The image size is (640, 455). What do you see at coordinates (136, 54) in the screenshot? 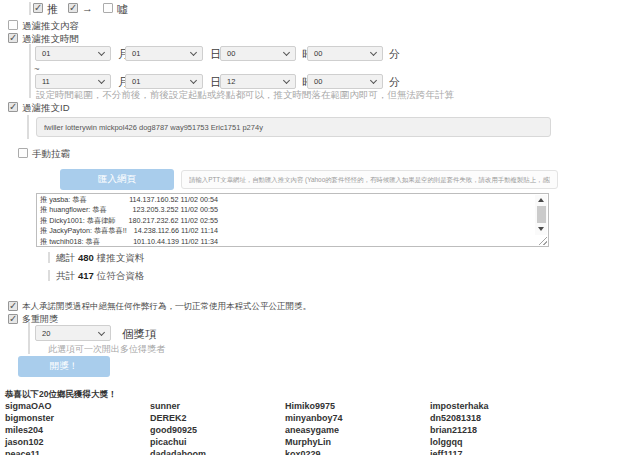
I see `start-day-value: 01` at bounding box center [136, 54].